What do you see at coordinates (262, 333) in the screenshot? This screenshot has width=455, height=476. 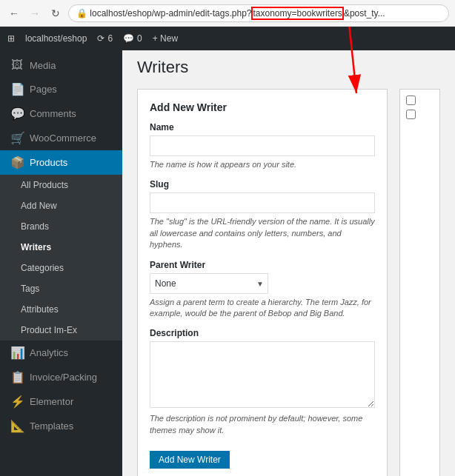 I see `description-label: Description` at bounding box center [262, 333].